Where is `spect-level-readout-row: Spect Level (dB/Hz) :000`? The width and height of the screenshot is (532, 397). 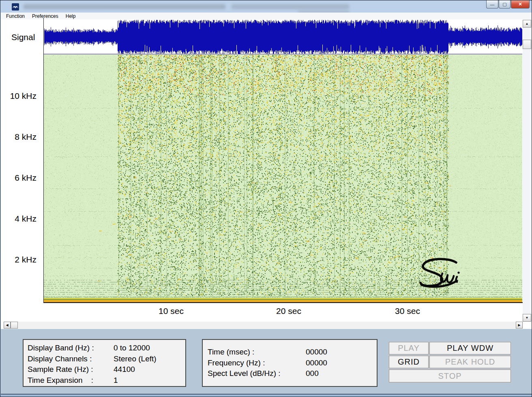
spect-level-readout-row: Spect Level (dB/Hz) :000 is located at coordinates (292, 374).